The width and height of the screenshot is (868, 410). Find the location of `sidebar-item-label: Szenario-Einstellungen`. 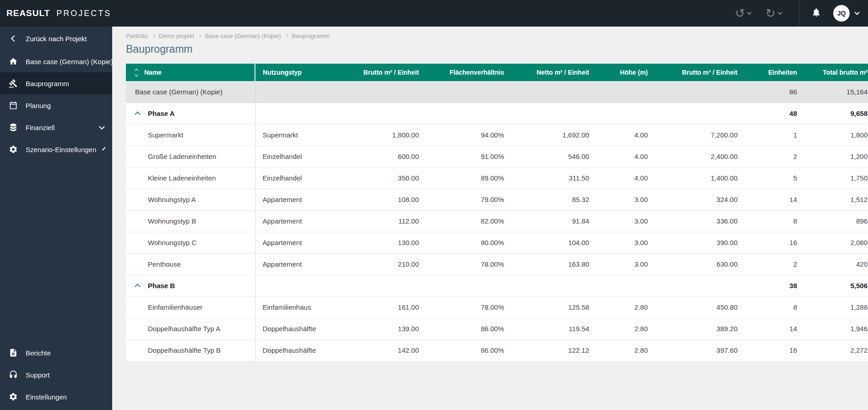

sidebar-item-label: Szenario-Einstellungen is located at coordinates (61, 149).